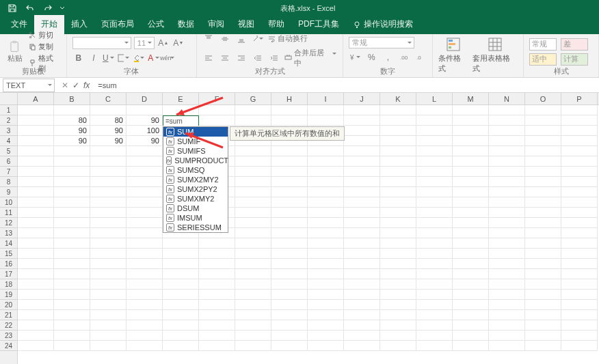  I want to click on increase-indent-icon, so click(274, 58).